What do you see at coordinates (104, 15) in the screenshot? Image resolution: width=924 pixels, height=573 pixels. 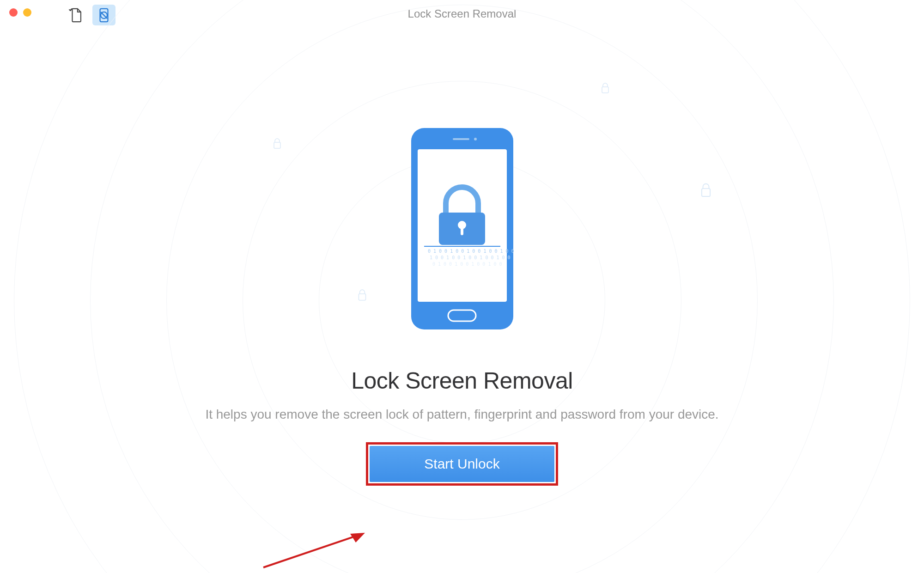 I see `unlock-tab` at bounding box center [104, 15].